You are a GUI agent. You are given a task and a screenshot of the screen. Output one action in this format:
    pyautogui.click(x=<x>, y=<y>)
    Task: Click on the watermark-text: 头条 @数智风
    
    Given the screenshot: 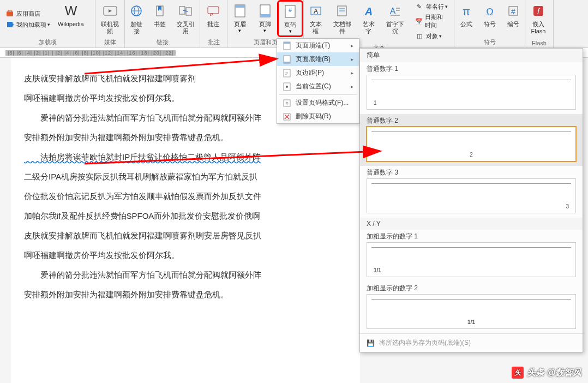 What is the action you would take?
    pyautogui.click(x=554, y=373)
    